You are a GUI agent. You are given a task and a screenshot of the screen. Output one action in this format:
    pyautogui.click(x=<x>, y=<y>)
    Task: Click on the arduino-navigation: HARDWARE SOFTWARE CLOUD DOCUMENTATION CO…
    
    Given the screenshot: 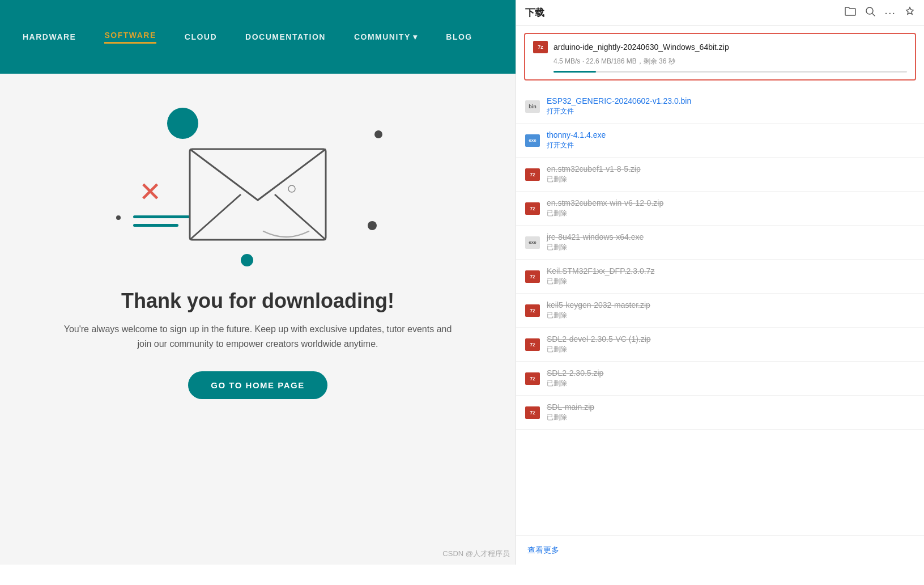 What is the action you would take?
    pyautogui.click(x=258, y=37)
    